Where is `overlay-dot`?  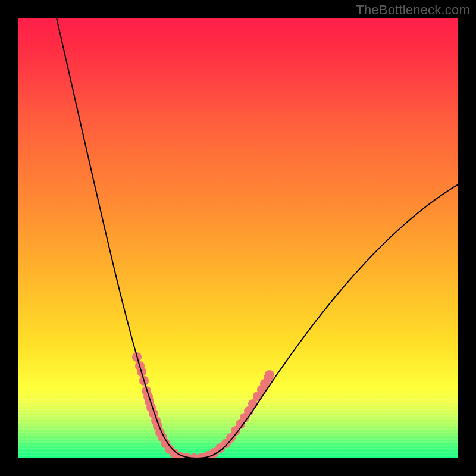 overlay-dot is located at coordinates (270, 375).